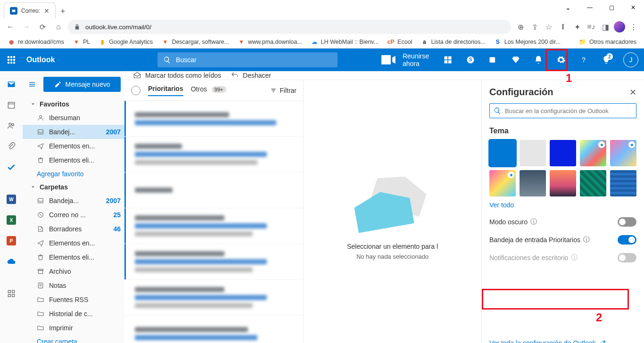 This screenshot has width=644, height=343. What do you see at coordinates (563, 27) in the screenshot?
I see `reading-mode-icon: I` at bounding box center [563, 27].